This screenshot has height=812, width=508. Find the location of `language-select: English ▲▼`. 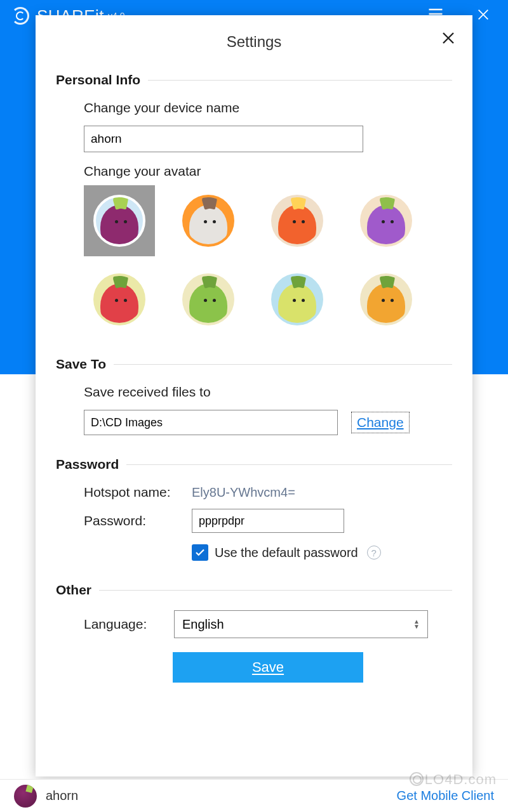

language-select: English ▲▼ is located at coordinates (301, 624).